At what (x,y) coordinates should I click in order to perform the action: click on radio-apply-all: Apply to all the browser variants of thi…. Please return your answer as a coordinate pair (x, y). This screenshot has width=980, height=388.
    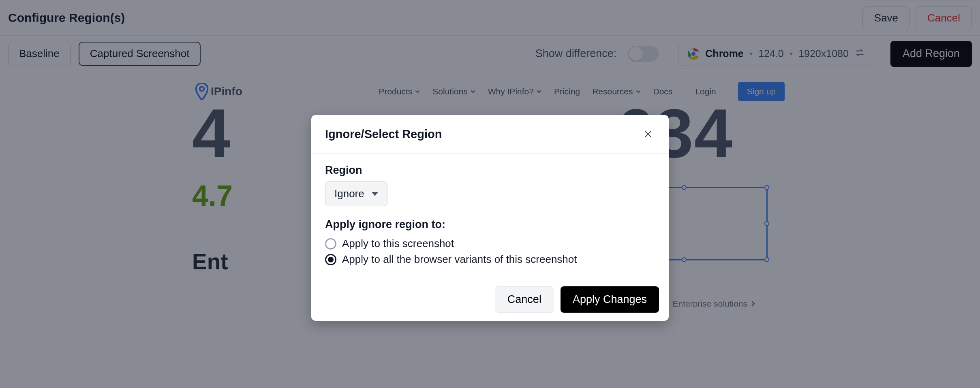
    Looking at the image, I should click on (490, 259).